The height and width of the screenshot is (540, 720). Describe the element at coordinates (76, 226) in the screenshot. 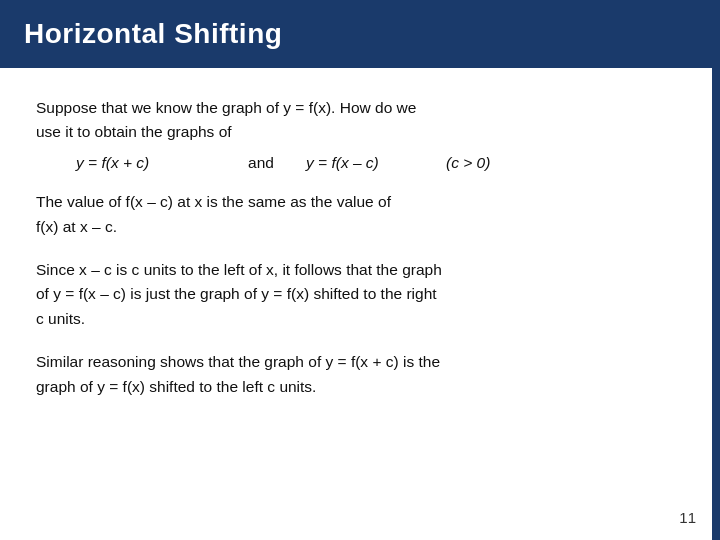

I see `para1-line2: f(x) at x – c.` at that location.